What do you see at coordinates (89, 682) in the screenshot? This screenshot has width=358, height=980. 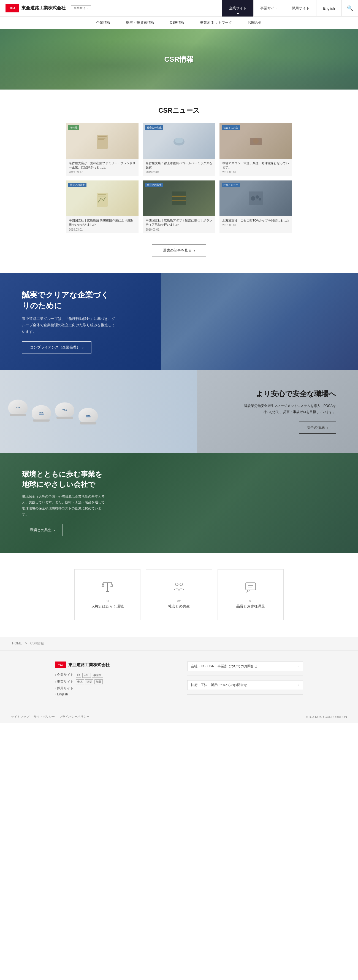 I see `footer-sub-links-jigyo: 土木 建築 舗装` at bounding box center [89, 682].